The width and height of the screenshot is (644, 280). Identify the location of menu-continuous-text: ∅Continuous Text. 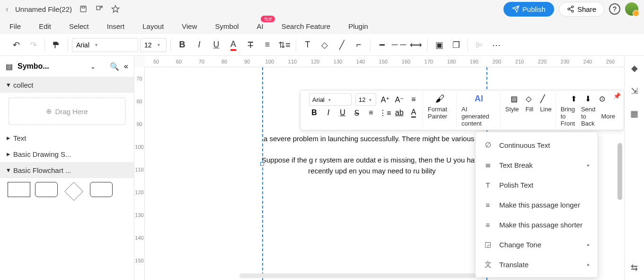
(537, 145).